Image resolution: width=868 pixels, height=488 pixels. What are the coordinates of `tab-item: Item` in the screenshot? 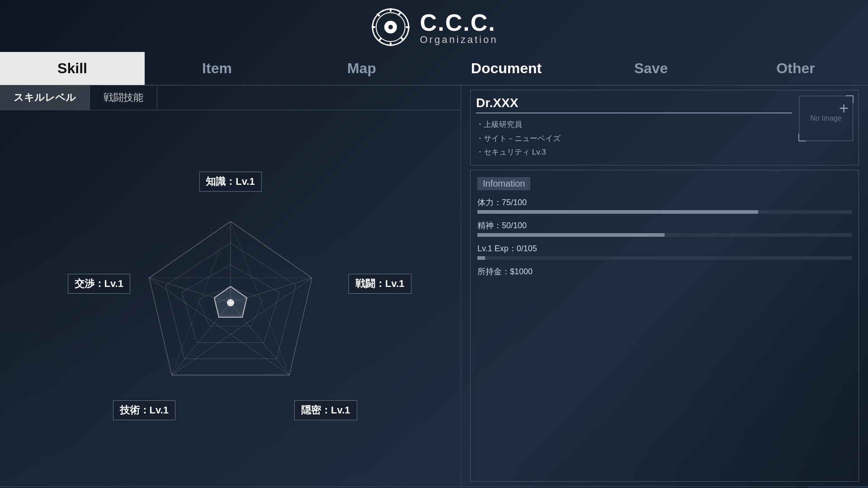 It's located at (217, 69).